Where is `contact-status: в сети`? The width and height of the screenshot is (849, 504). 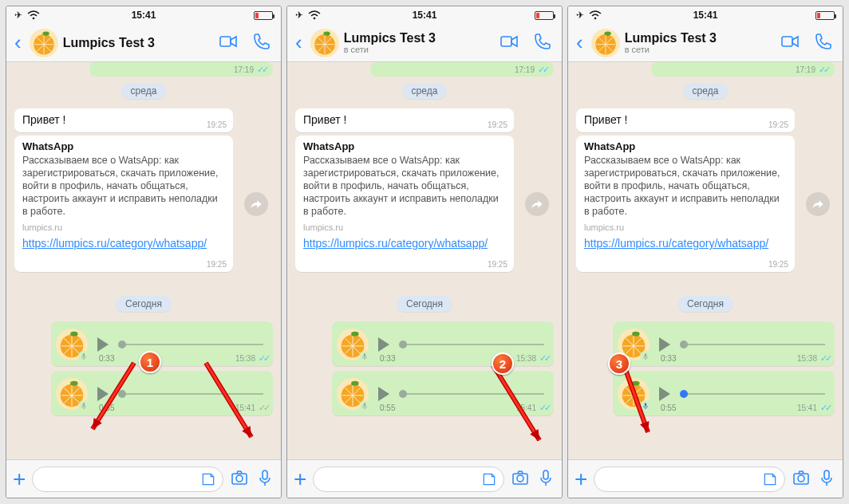
contact-status: в сети is located at coordinates (417, 49).